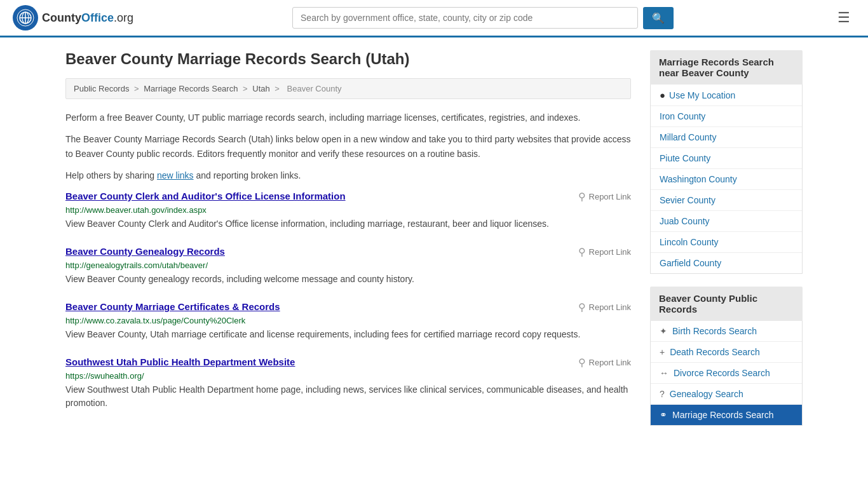  What do you see at coordinates (175, 175) in the screenshot?
I see `new-links-link: new links` at bounding box center [175, 175].